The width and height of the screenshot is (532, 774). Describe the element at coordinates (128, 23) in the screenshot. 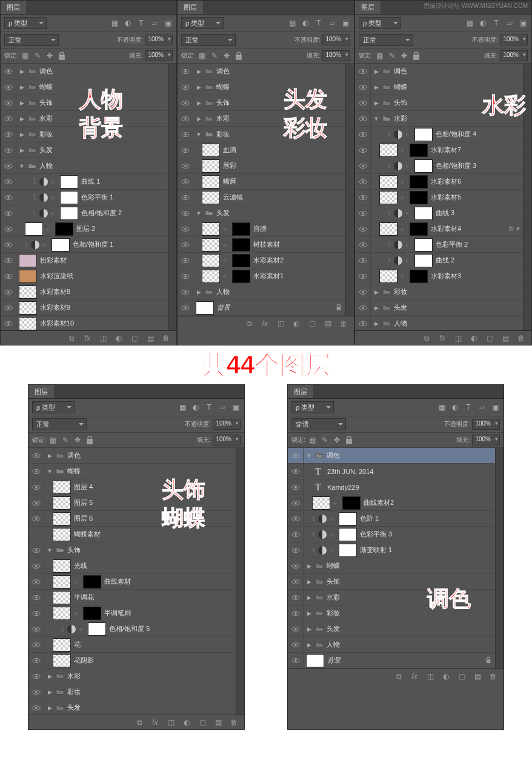

I see `filter-adjust-icon: ◐` at that location.